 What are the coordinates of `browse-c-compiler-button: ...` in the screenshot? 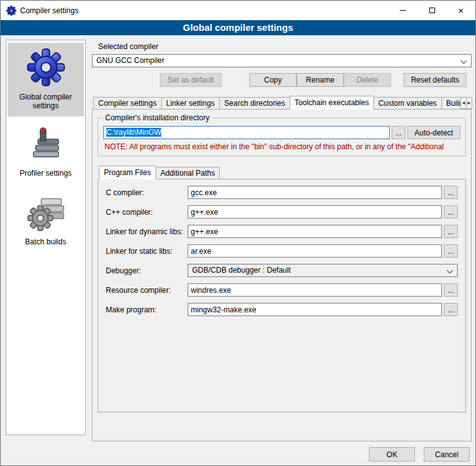 It's located at (451, 193).